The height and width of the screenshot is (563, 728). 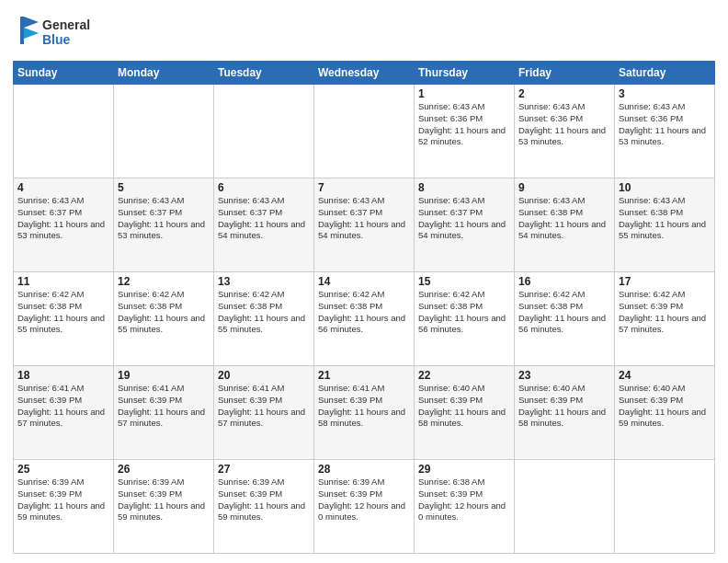 What do you see at coordinates (265, 74) in the screenshot?
I see `day-header-tuesday: Tuesday` at bounding box center [265, 74].